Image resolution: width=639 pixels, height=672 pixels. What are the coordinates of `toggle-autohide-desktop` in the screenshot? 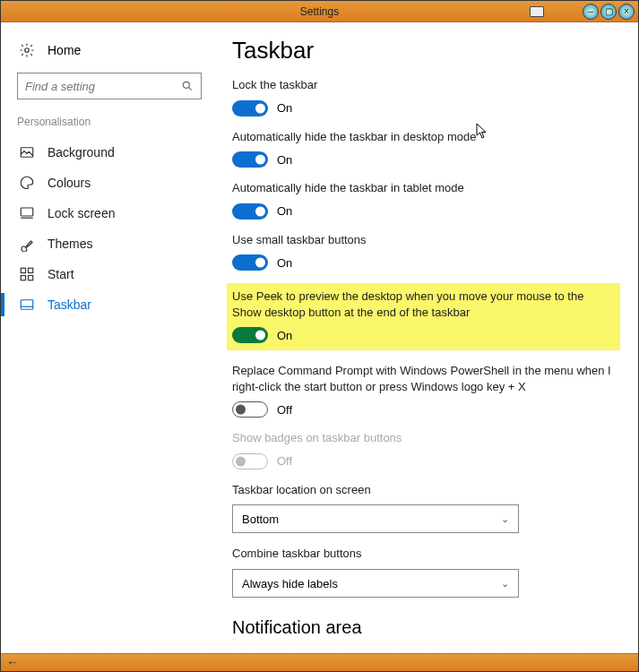 It's located at (250, 159).